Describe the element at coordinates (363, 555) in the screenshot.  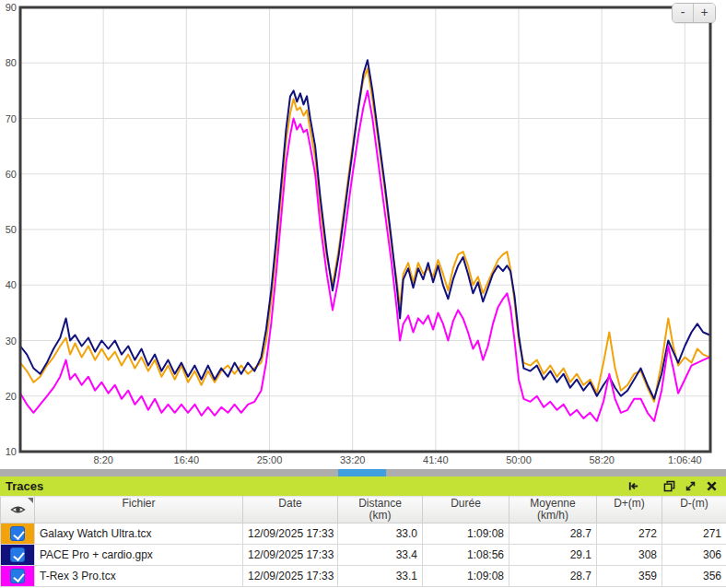
I see `table-row: PACE Pro + cardio.gpx 12/09/2025 17:33 3…` at that location.